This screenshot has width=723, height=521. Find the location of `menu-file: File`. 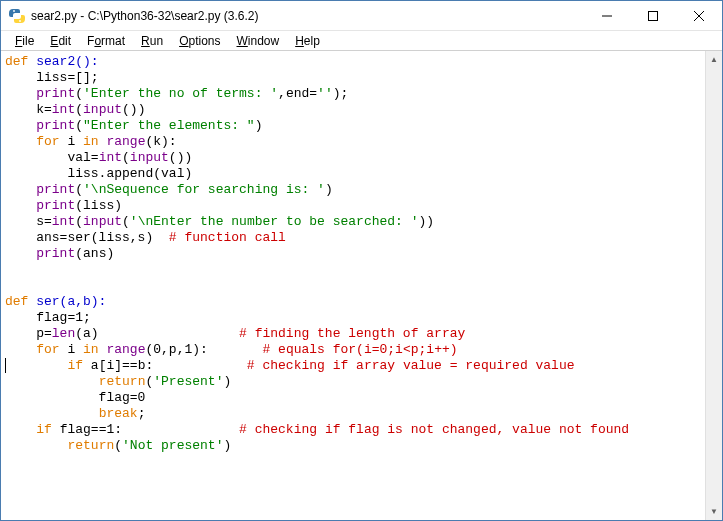

menu-file: File is located at coordinates (24, 41).